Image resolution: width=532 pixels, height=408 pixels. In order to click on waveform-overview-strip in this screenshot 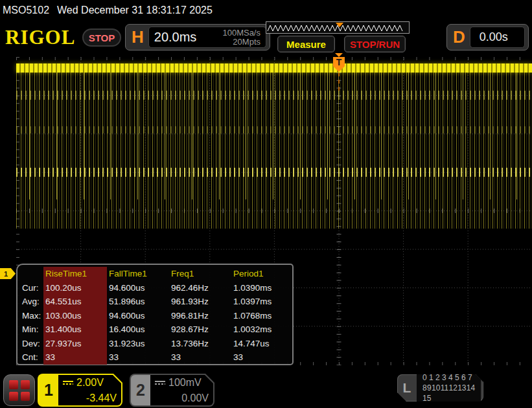, I will do `click(338, 27)`.